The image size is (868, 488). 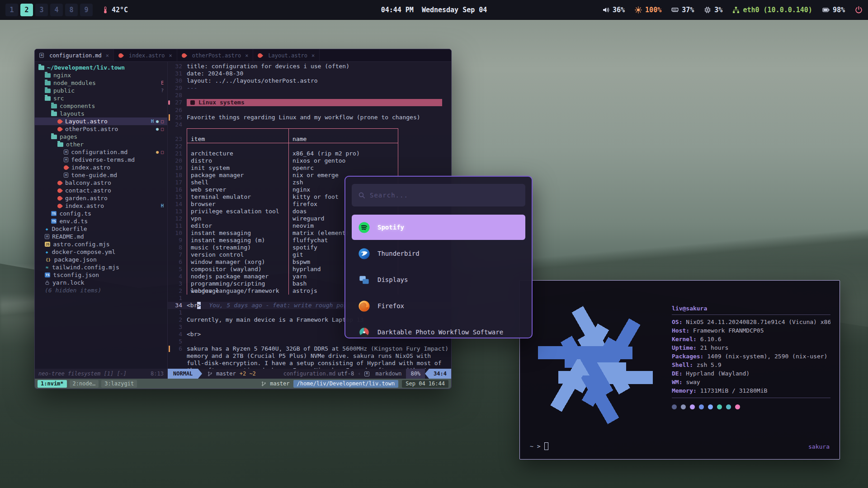 What do you see at coordinates (648, 10) in the screenshot?
I see `brightness-module: 100%` at bounding box center [648, 10].